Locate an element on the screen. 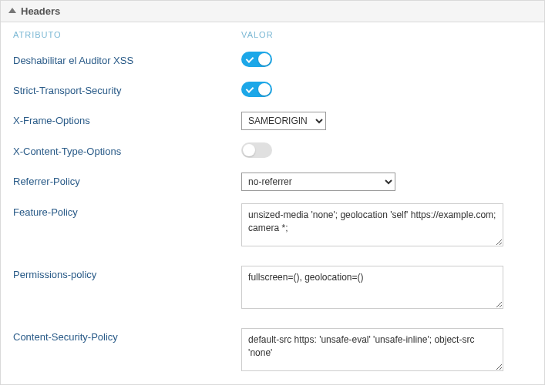  columns-header: ATRIBUTO VALOR is located at coordinates (273, 34).